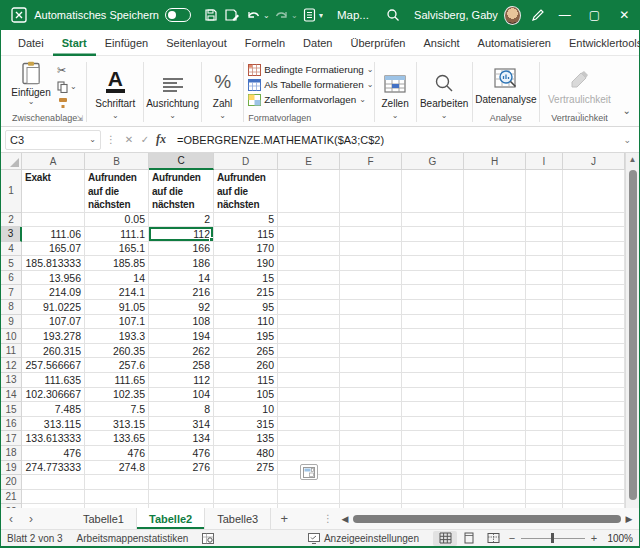  What do you see at coordinates (54, 162) in the screenshot?
I see `column-header-A: A` at bounding box center [54, 162].